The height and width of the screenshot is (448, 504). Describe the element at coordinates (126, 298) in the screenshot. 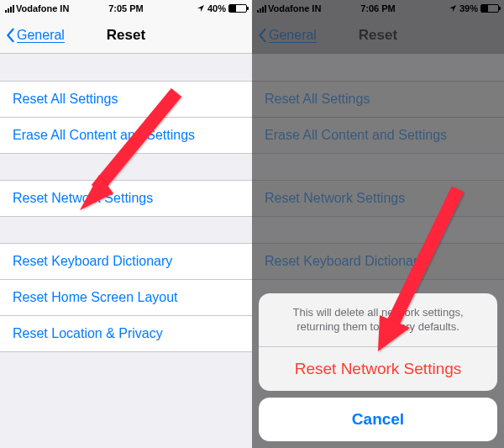

I see `group-3: Reset Keyboard Dictionary Reset Home Scr…` at that location.